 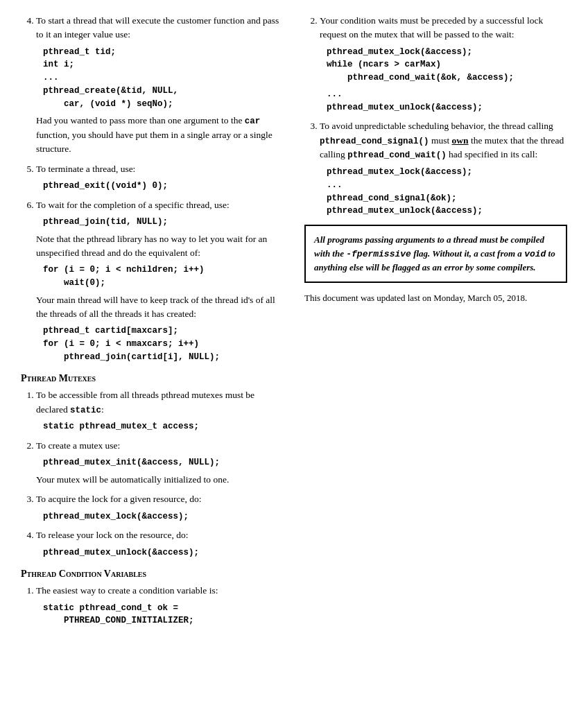 I want to click on right-item-2: Your condition waits must be preceded by…, so click(x=444, y=64).